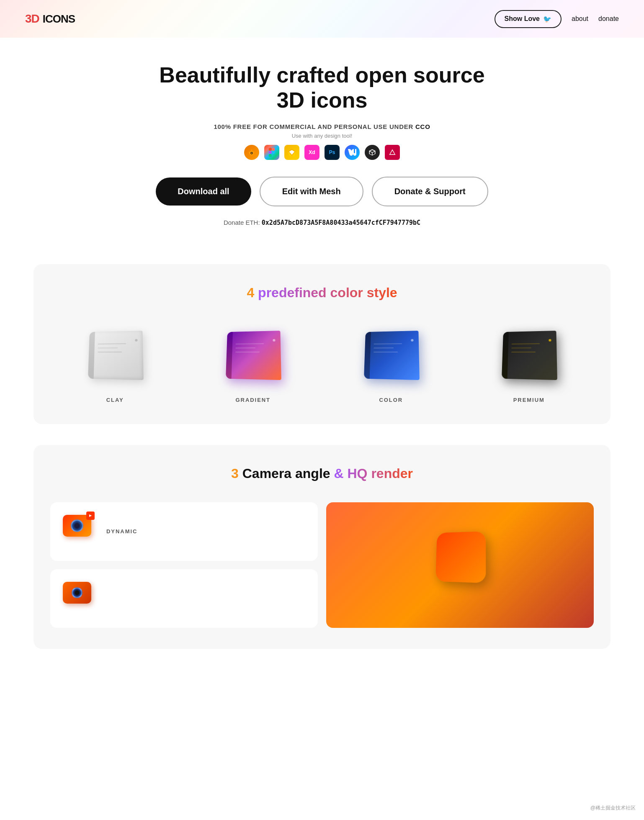 The image size is (644, 820). I want to click on tool-xd: Xd, so click(312, 152).